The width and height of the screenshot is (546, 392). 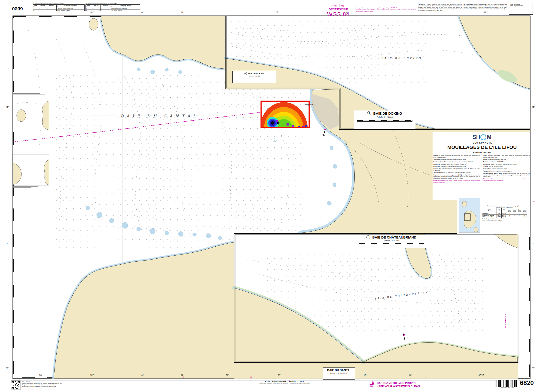 I want to click on inset-b-letter-badge: B, so click(x=368, y=237).